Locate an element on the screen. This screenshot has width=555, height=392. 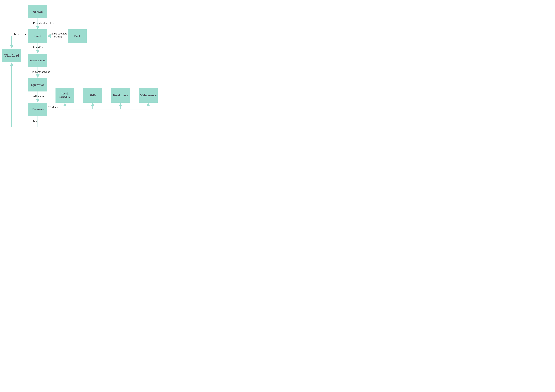
edge-part-to-load-label-2: to form is located at coordinates (58, 37).